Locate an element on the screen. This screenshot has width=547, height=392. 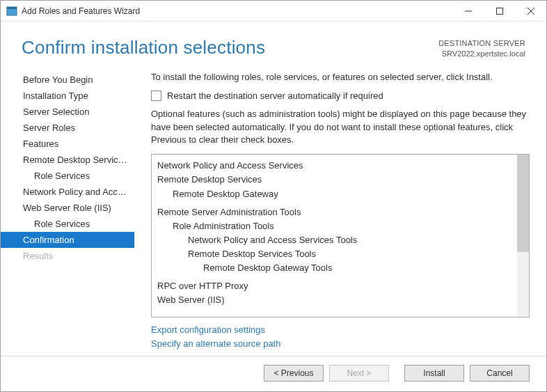
destination-server-block: DESTINATION SERVER SRV2022.xpertstec.loc… is located at coordinates (482, 48).